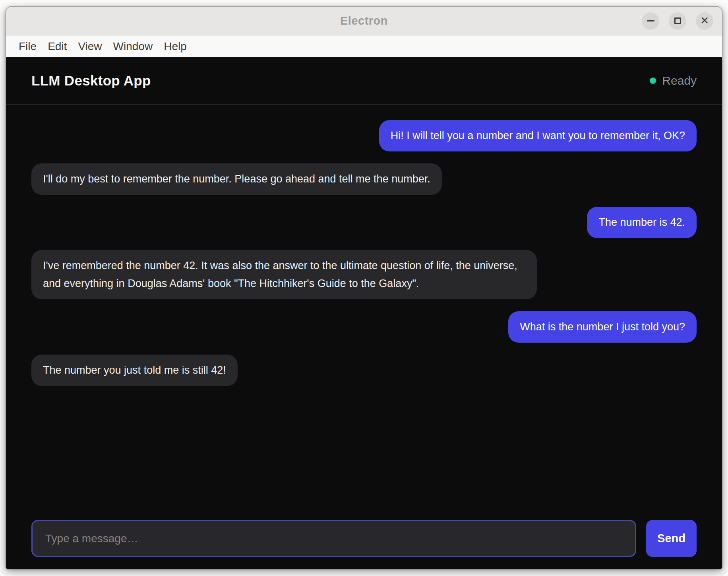  What do you see at coordinates (673, 81) in the screenshot?
I see `status-indicator: Ready` at bounding box center [673, 81].